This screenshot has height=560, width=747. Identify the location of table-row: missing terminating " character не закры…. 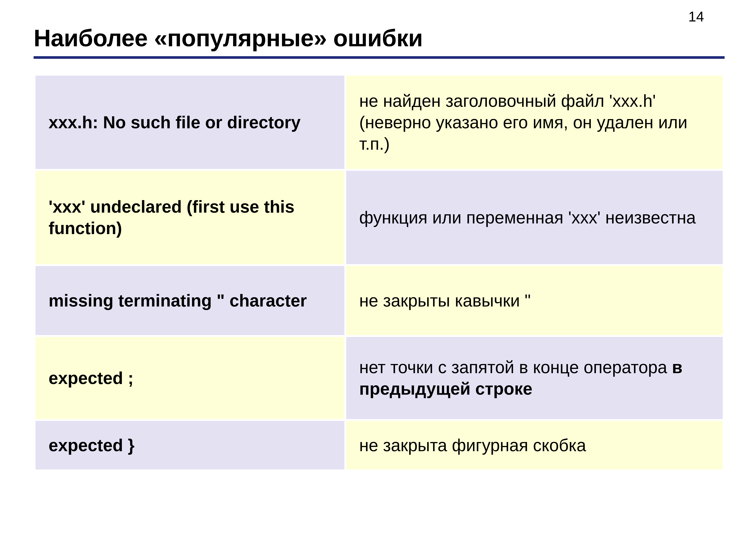
(379, 300).